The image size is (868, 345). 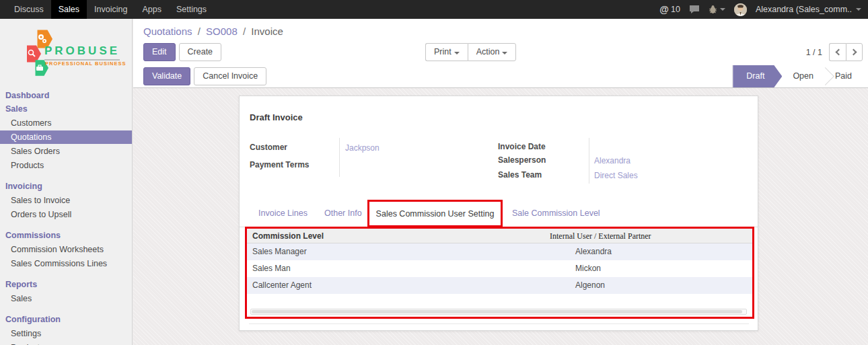 What do you see at coordinates (213, 31) in the screenshot?
I see `breadcrumb: Quotations / SO008 / Invoice` at bounding box center [213, 31].